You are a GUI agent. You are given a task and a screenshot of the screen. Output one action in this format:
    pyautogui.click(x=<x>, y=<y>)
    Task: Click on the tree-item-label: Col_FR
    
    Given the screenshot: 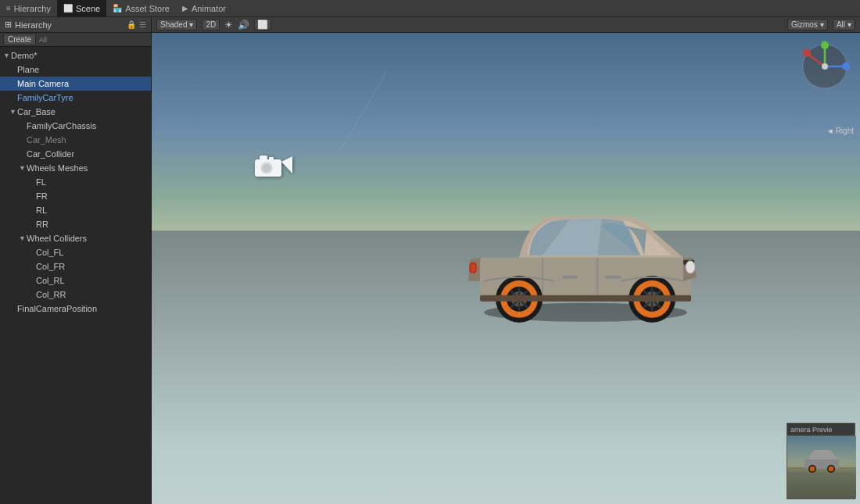 What is the action you would take?
    pyautogui.click(x=50, y=266)
    